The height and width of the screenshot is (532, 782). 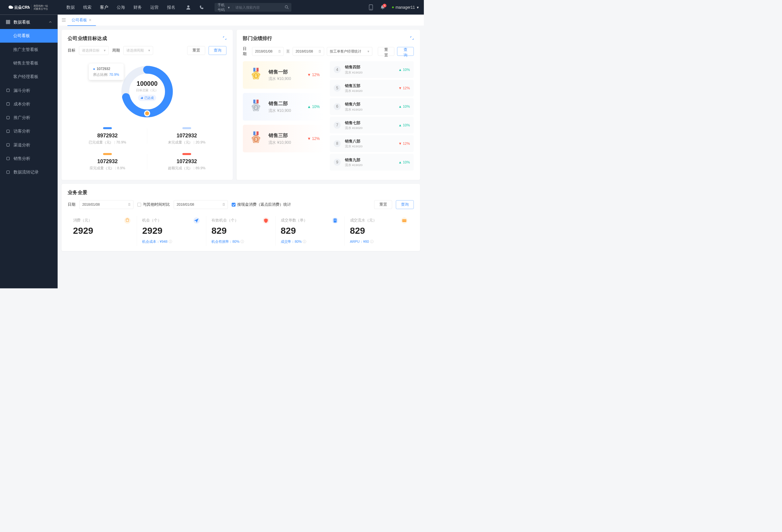 I want to click on sidebar-nav-item: 数据流转记录, so click(x=29, y=172).